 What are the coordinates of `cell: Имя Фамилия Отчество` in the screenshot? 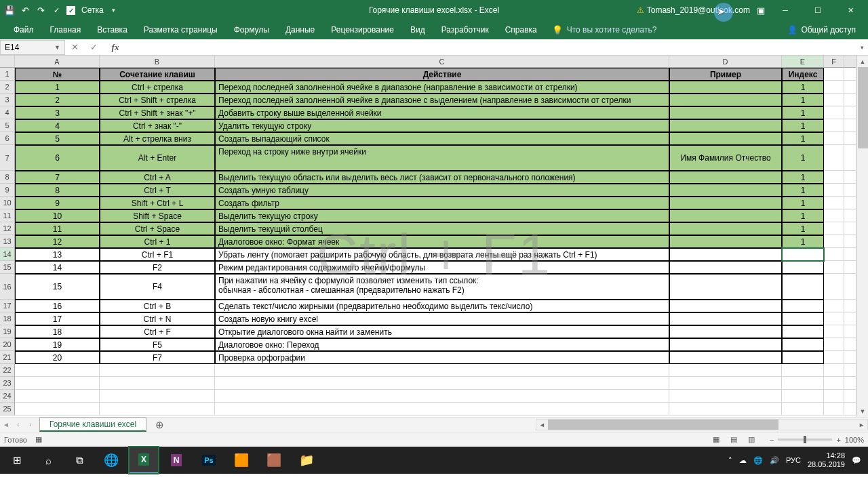 It's located at (726, 158).